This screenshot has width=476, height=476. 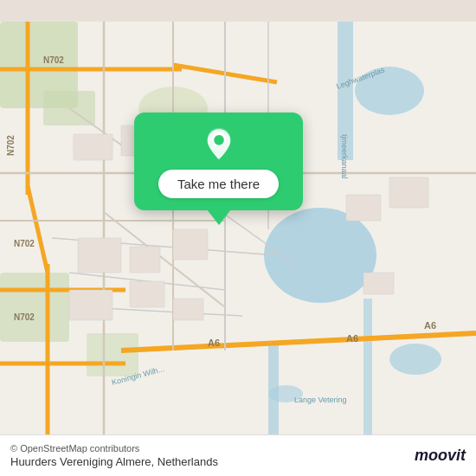 What do you see at coordinates (114, 462) in the screenshot?
I see `location-name: Huurders Vereniging Almere, Netherlands` at bounding box center [114, 462].